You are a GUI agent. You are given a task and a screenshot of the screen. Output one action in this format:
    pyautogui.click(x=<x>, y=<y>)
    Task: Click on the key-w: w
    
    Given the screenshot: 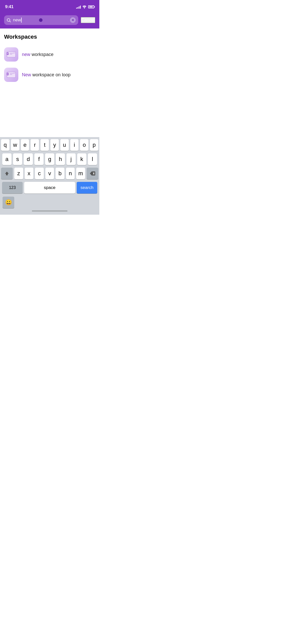 What is the action you would take?
    pyautogui.click(x=15, y=145)
    